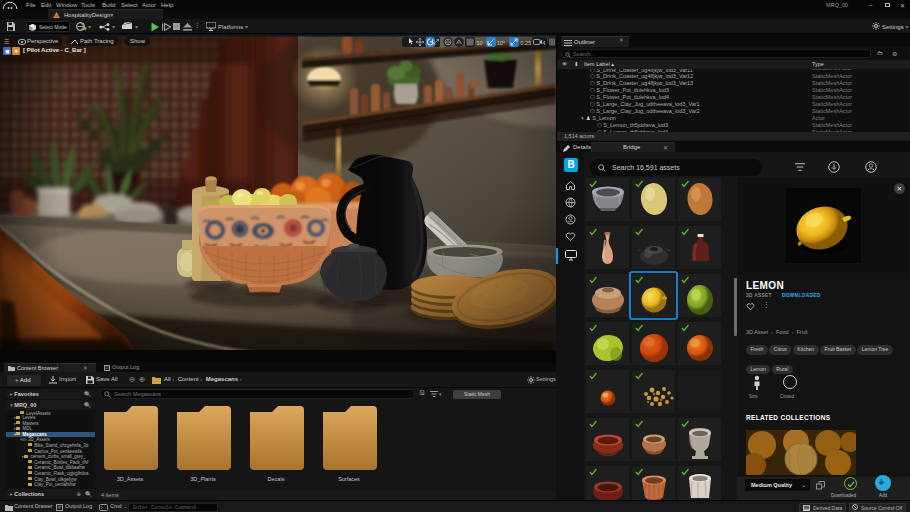 The image size is (910, 512). Describe the element at coordinates (526, 42) in the screenshot. I see `svg-text: 0.25` at that location.